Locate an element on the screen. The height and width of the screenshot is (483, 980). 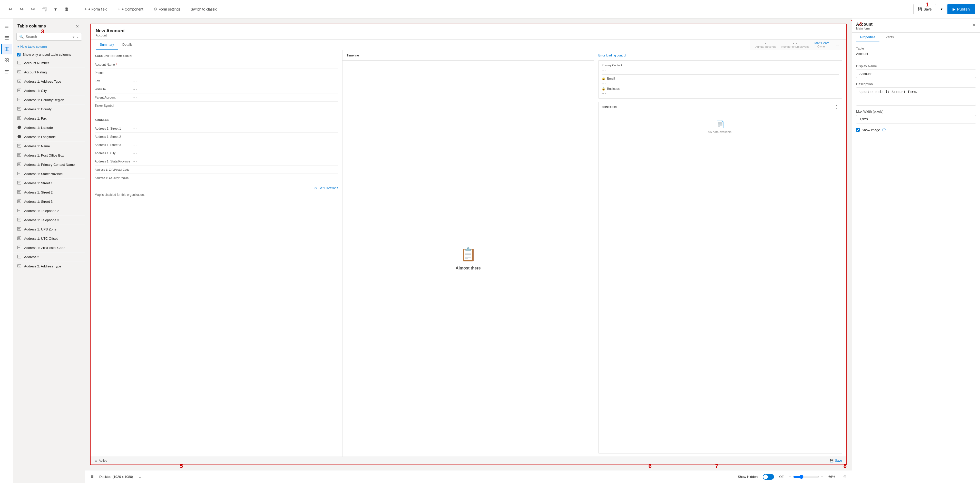
form-settings-button: ⚙ Form settings is located at coordinates (167, 9).